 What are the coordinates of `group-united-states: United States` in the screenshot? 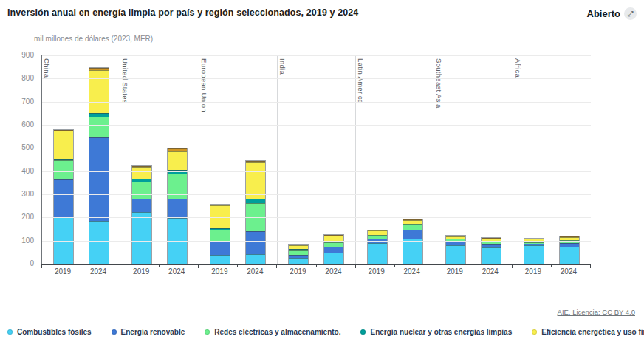 It's located at (159, 160).